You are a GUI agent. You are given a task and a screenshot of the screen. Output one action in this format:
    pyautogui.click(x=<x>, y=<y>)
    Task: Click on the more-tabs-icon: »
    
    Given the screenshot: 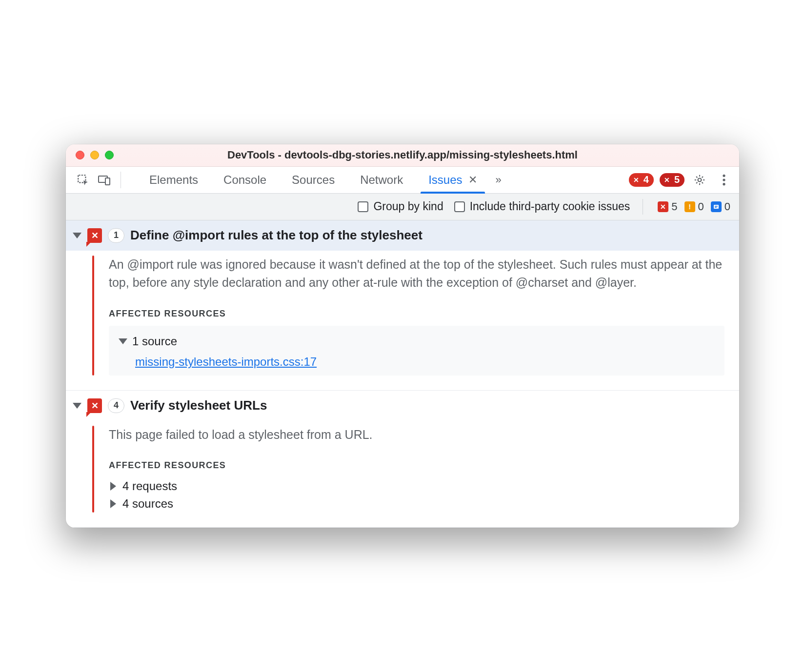 What is the action you would take?
    pyautogui.click(x=499, y=180)
    